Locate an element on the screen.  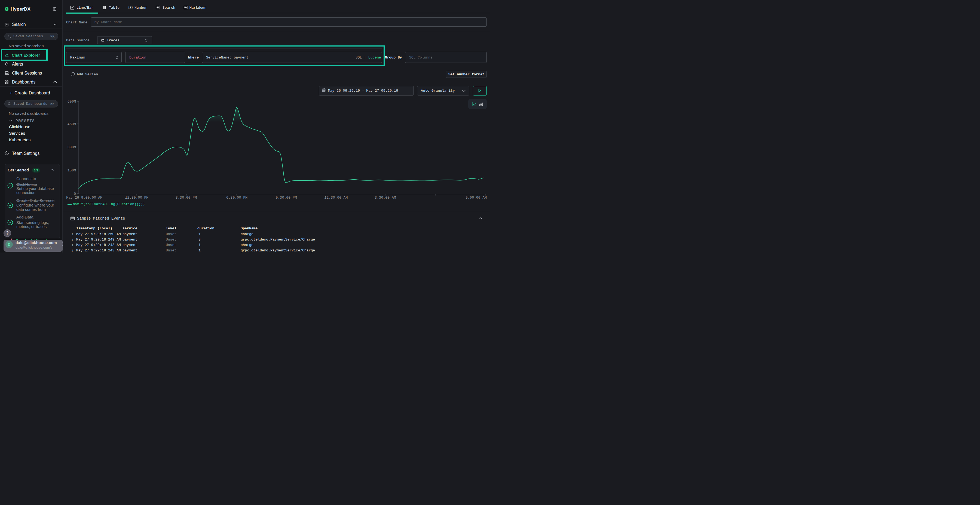
svg-text: 12:30:00 PM is located at coordinates (137, 198).